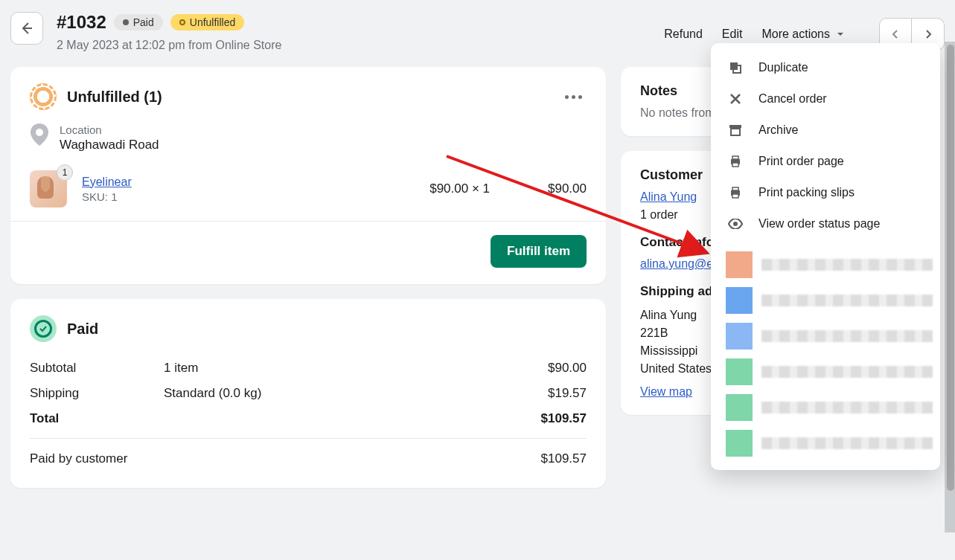 This screenshot has width=955, height=560. What do you see at coordinates (263, 459) in the screenshot?
I see `paid-by-label: Paid by customer` at bounding box center [263, 459].